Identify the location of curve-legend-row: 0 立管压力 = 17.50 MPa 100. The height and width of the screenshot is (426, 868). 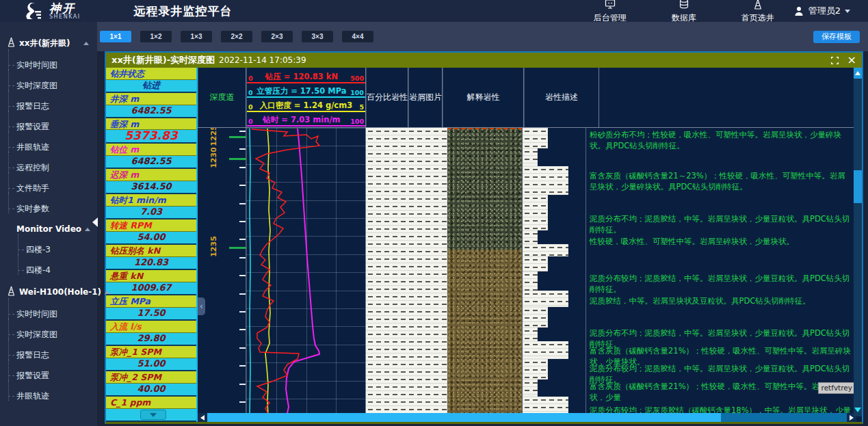
(306, 90).